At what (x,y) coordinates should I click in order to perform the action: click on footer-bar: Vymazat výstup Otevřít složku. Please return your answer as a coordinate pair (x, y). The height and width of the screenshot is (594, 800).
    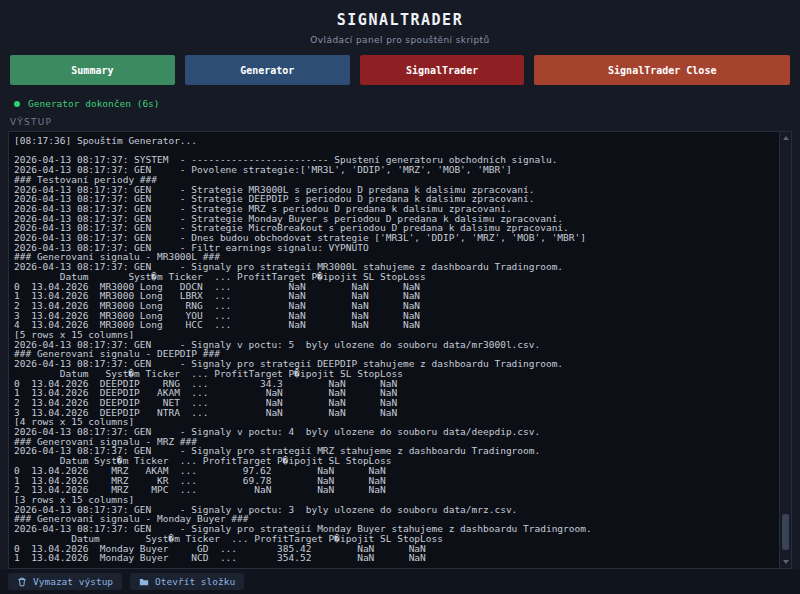
    Looking at the image, I should click on (400, 582).